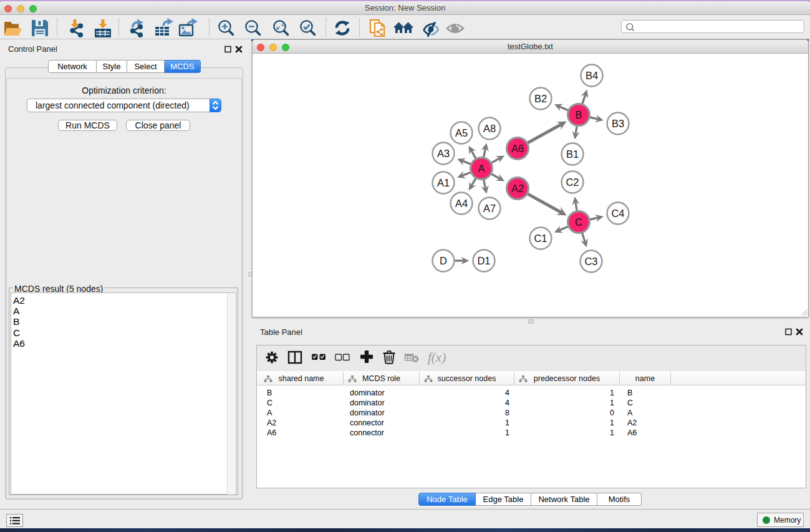 This screenshot has height=532, width=810. I want to click on svg-text: C, so click(579, 222).